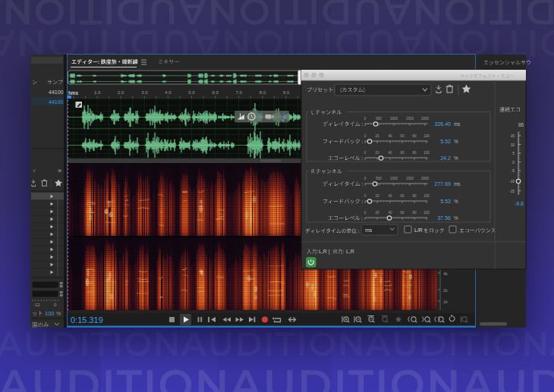 The image size is (554, 392). Describe the element at coordinates (513, 153) in the screenshot. I see `svg-text: 5` at that location.